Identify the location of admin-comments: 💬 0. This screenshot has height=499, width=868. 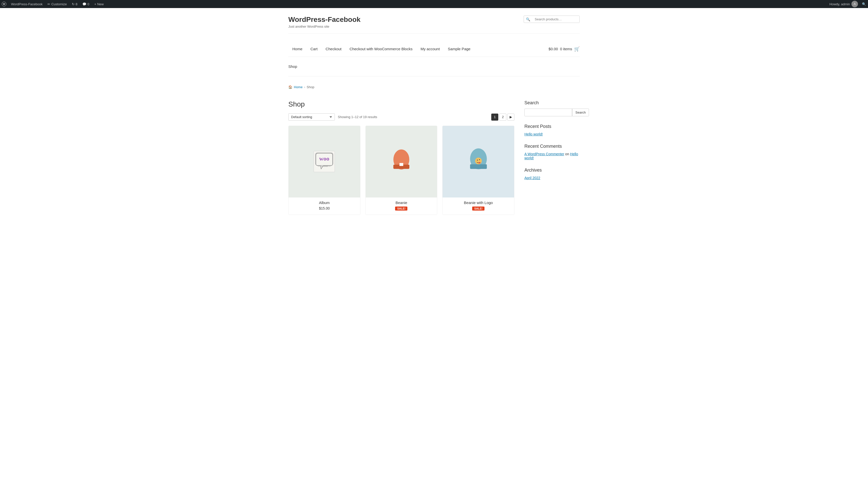
(86, 4).